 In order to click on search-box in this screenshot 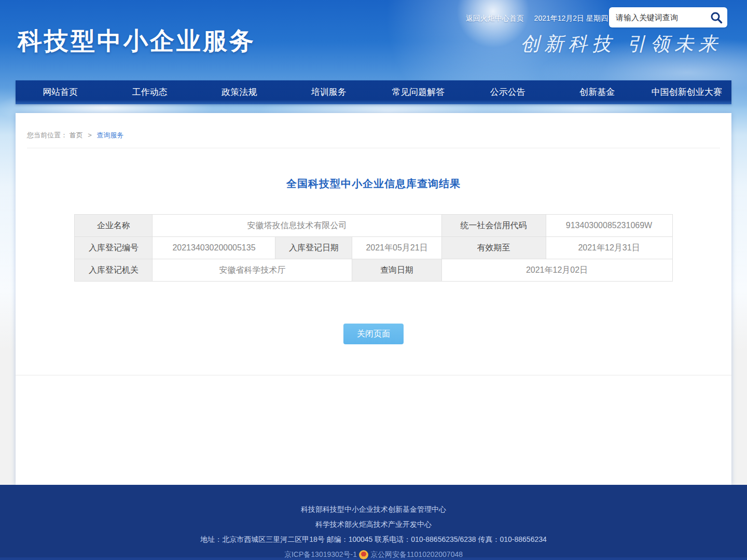, I will do `click(668, 18)`.